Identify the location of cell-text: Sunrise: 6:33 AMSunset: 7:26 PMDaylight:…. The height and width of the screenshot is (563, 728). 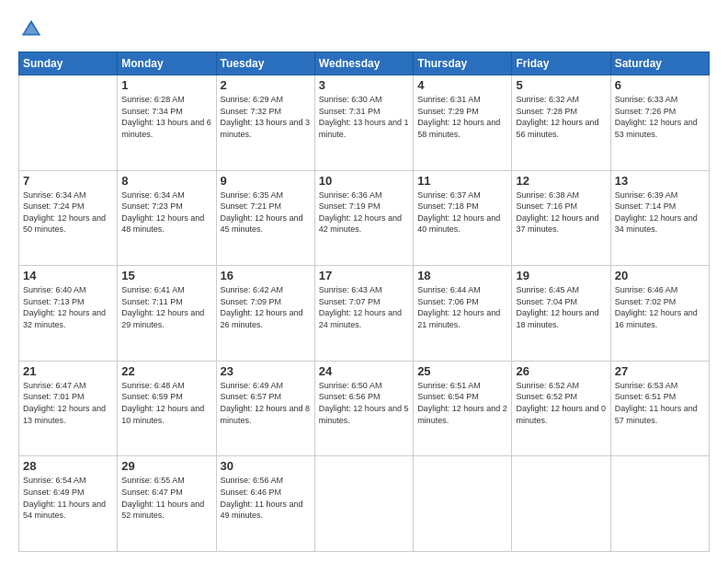
(656, 117).